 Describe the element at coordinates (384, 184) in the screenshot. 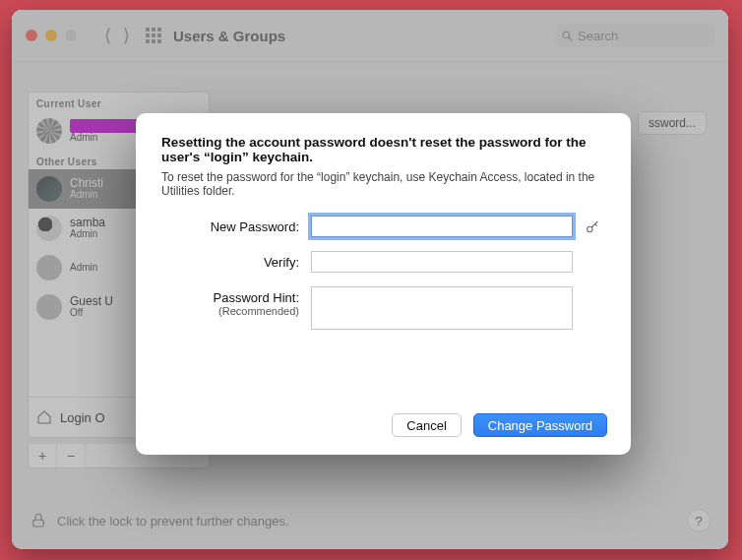

I see `dialog-subtitle: To reset the password for the “login” ke…` at that location.